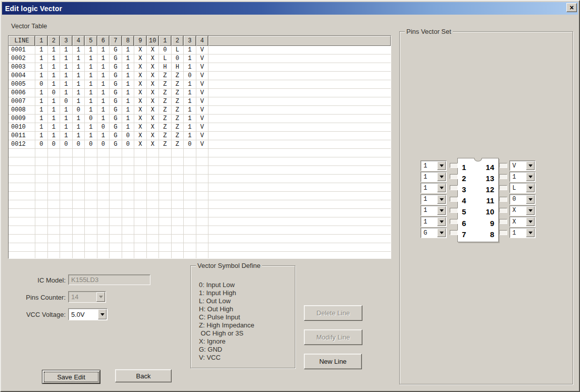 The image size is (580, 392). I want to click on table-row-0012: 0012000000G0XXZZ0V, so click(200, 144).